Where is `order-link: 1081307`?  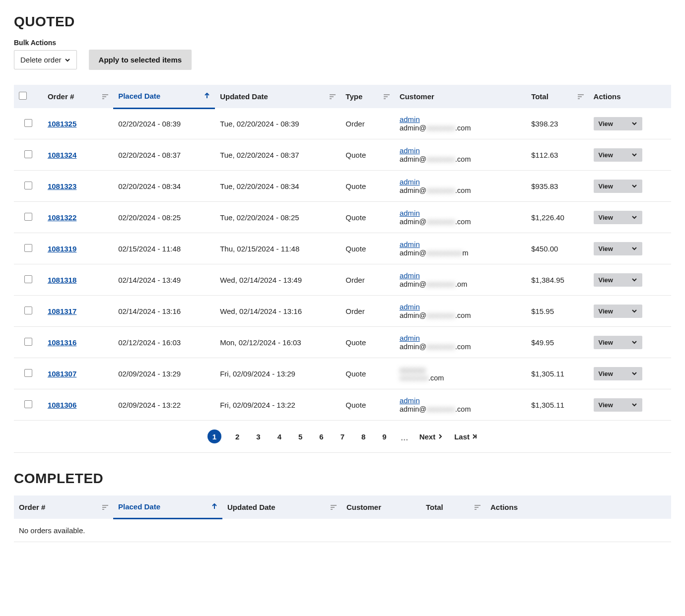
order-link: 1081307 is located at coordinates (62, 374).